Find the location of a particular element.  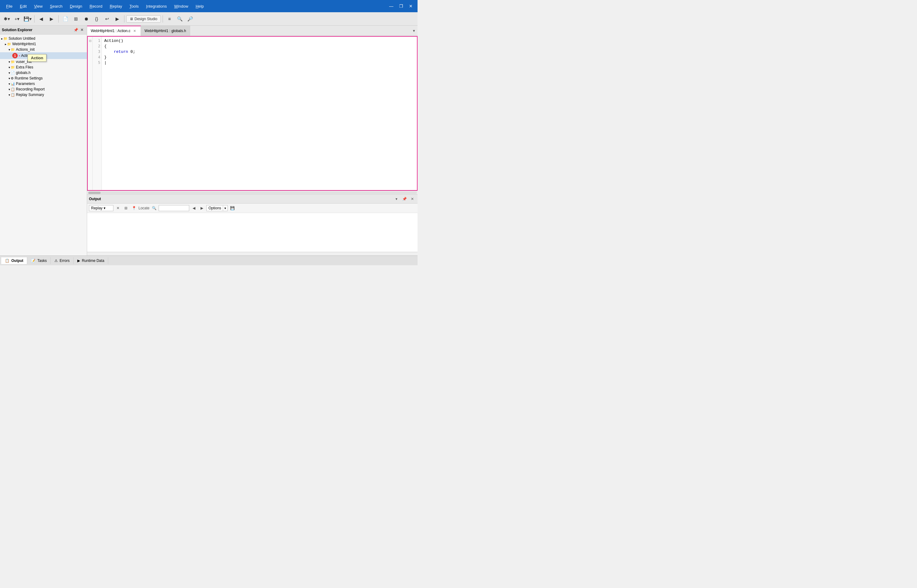

code-button: {} is located at coordinates (97, 19).